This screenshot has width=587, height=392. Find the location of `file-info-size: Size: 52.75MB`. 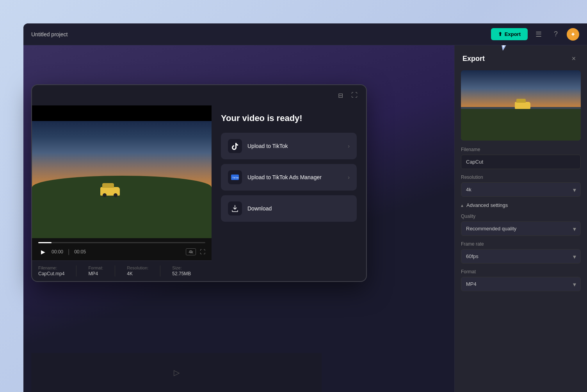

file-info-size: Size: 52.75MB is located at coordinates (181, 271).